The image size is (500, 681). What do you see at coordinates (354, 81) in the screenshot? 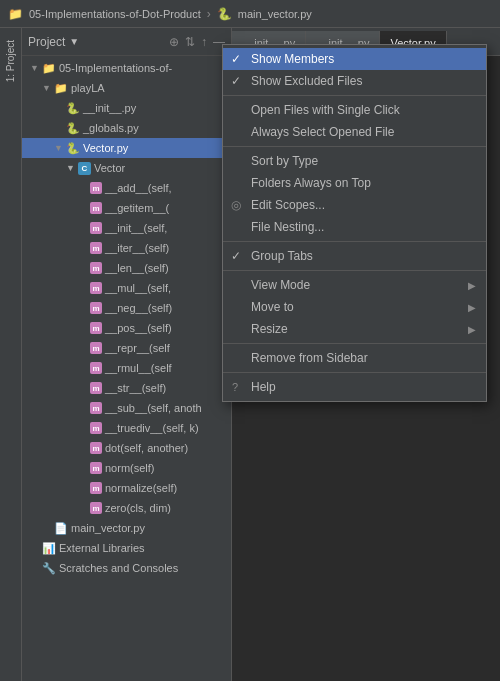
I see `menu-item-show-excluded: ✓ Show Excluded Files` at bounding box center [354, 81].